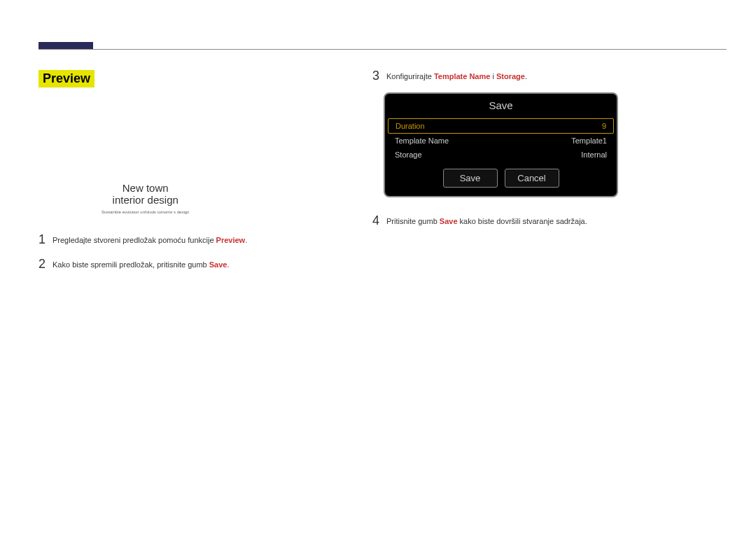  Describe the element at coordinates (594, 155) in the screenshot. I see `row-value: Internal` at that location.